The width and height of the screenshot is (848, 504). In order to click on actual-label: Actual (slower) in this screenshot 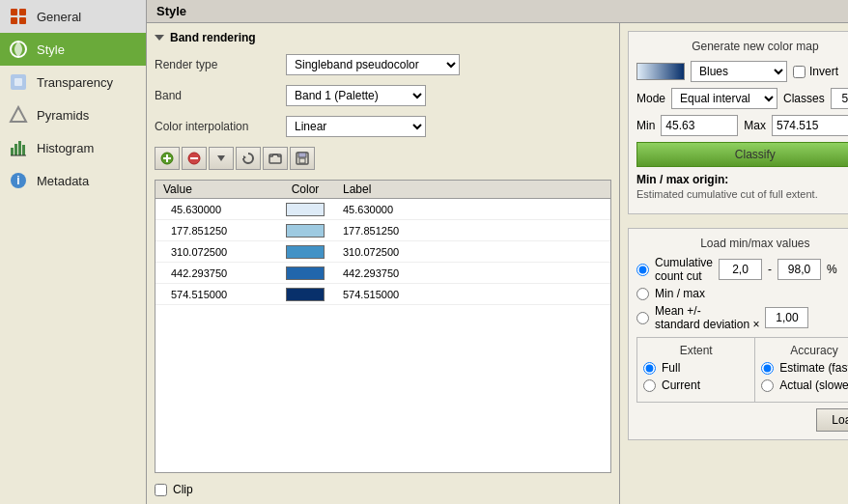, I will do `click(813, 385)`.